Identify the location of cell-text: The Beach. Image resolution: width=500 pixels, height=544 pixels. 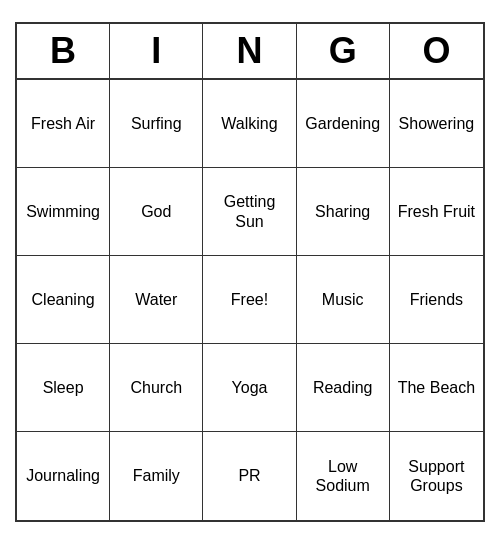
(436, 388).